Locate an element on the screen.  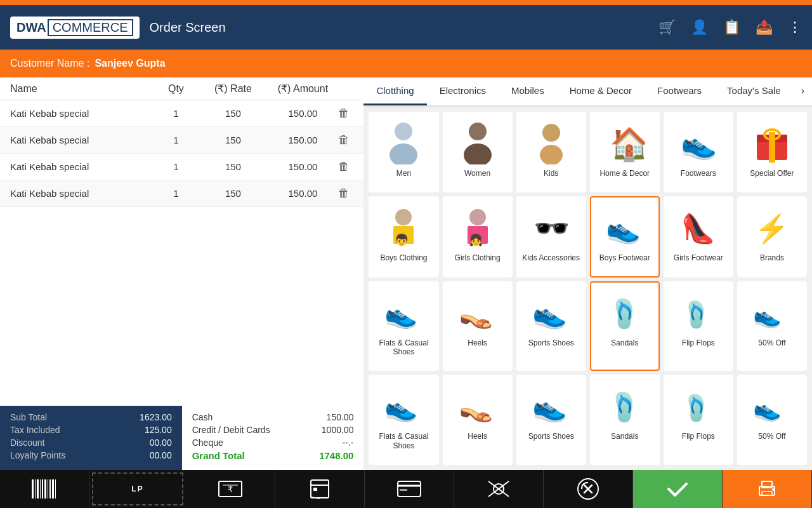
credit-card-button is located at coordinates (410, 489).